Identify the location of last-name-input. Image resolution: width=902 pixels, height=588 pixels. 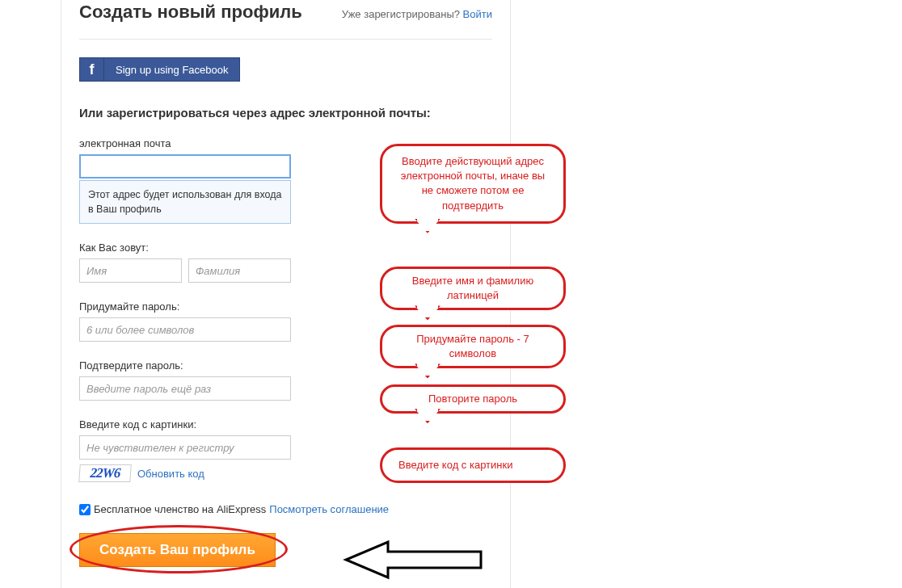
(239, 271).